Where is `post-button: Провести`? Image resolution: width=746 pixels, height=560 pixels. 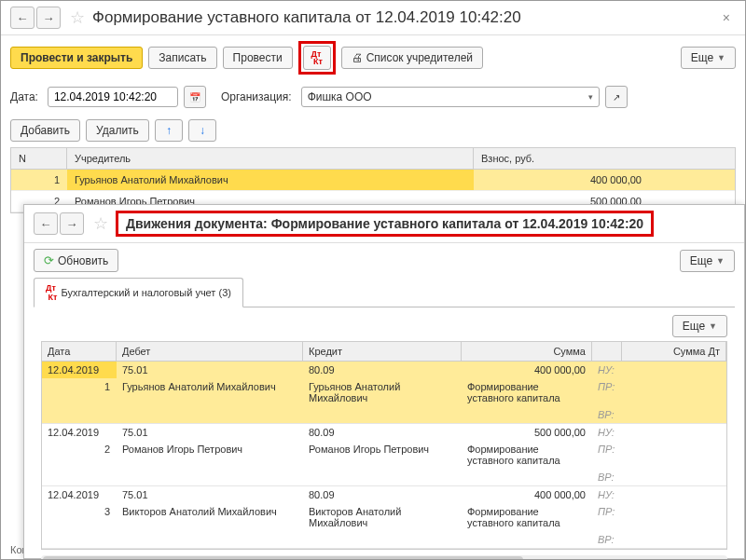
post-button: Провести is located at coordinates (257, 58).